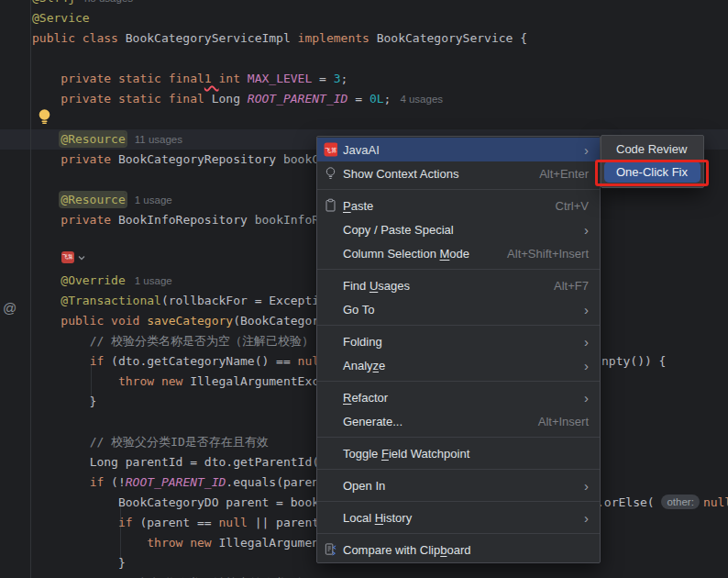 The width and height of the screenshot is (728, 578). Describe the element at coordinates (458, 285) in the screenshot. I see `menu-item-find-usages: Find UsagesAlt+F7` at that location.